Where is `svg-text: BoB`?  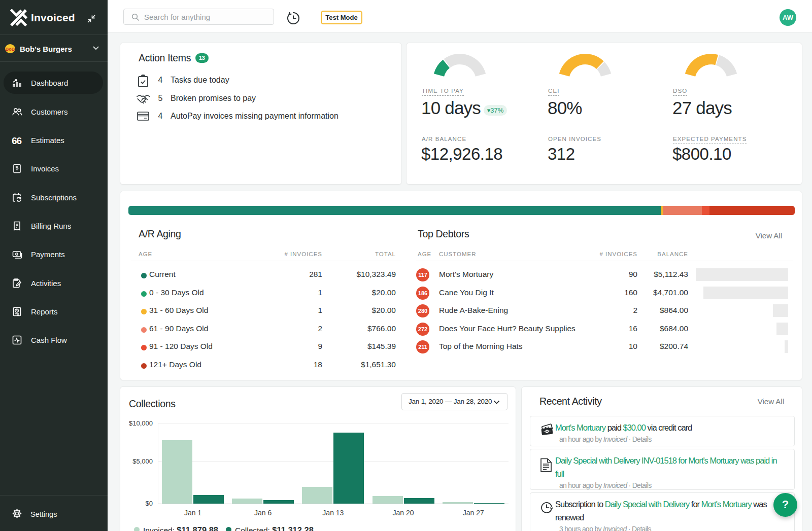 svg-text: BoB is located at coordinates (10, 49).